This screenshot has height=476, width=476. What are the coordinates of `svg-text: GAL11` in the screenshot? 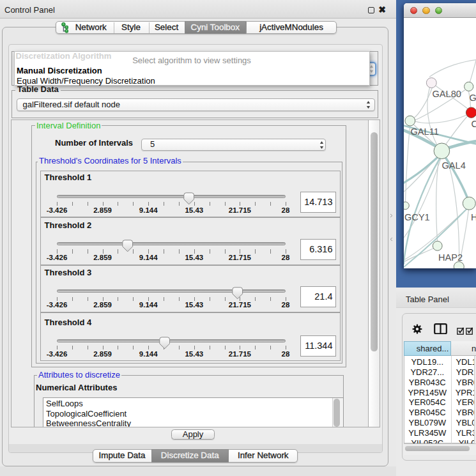 It's located at (424, 132).